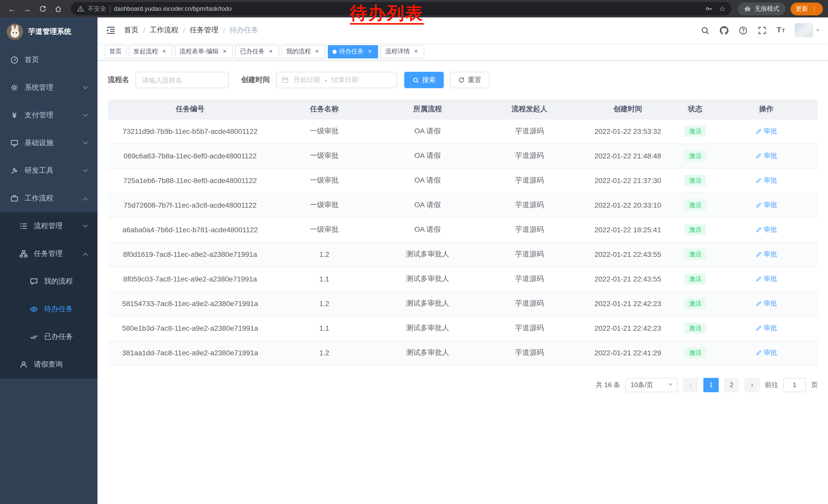 The image size is (828, 504). I want to click on table-row: 8f0d1619-7ac8-11ec-a9e2-a2380e71991a 1.2…, so click(463, 255).